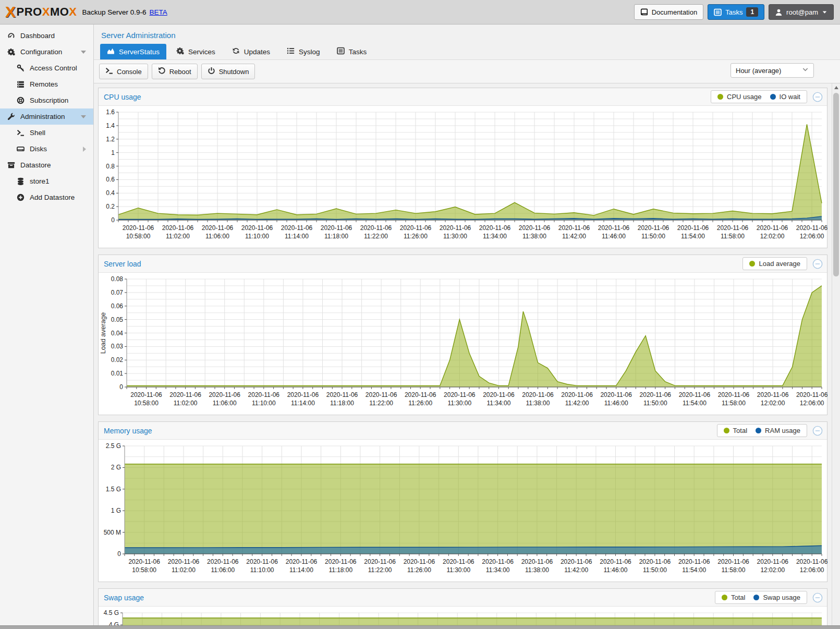 Image resolution: width=840 pixels, height=629 pixels. What do you see at coordinates (47, 165) in the screenshot?
I see `sidebar-item-datastore: Datastore` at bounding box center [47, 165].